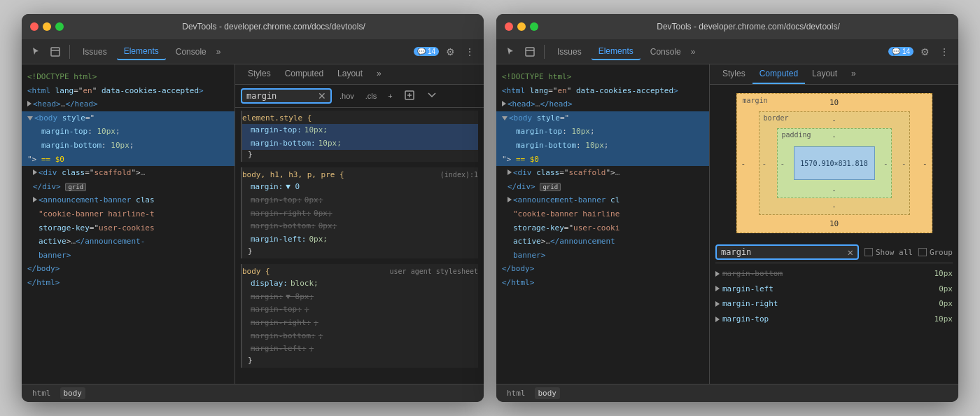 The width and height of the screenshot is (980, 416). Describe the element at coordinates (42, 394) in the screenshot. I see `status-html-1: html` at that location.